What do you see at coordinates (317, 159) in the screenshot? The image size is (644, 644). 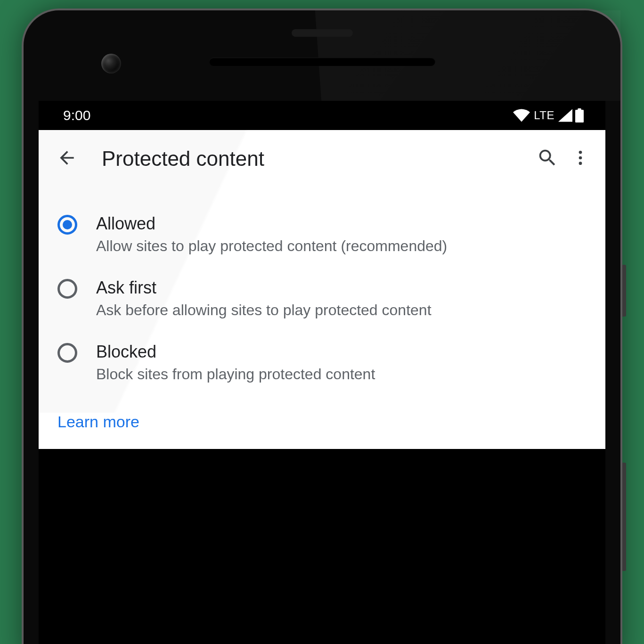 I see `page-title: Protected content` at bounding box center [317, 159].